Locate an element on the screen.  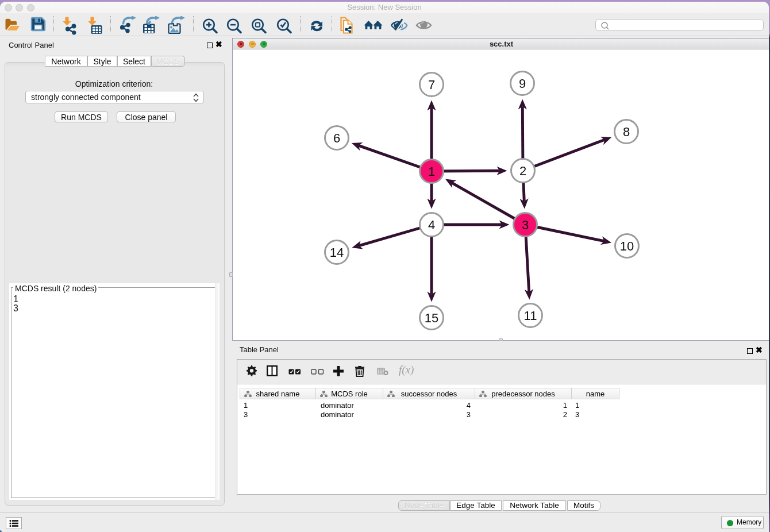
svg-text: 3 is located at coordinates (525, 225).